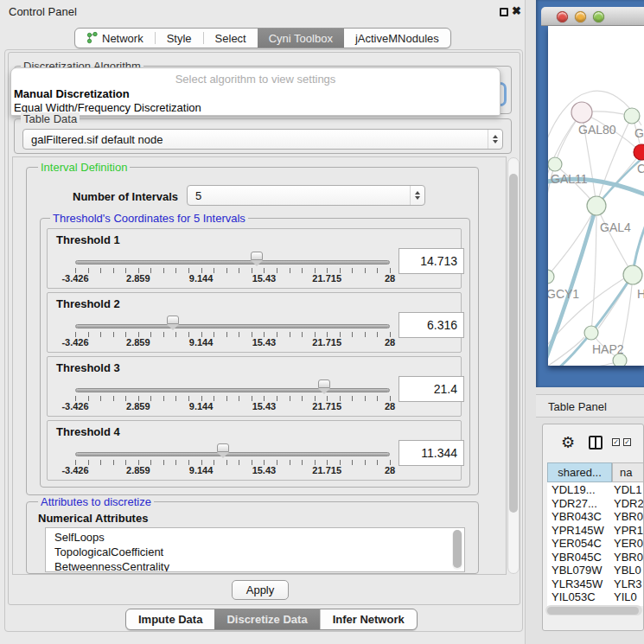 The height and width of the screenshot is (644, 644). What do you see at coordinates (84, 168) in the screenshot?
I see `interval-definition-label: Interval Definition` at bounding box center [84, 168].